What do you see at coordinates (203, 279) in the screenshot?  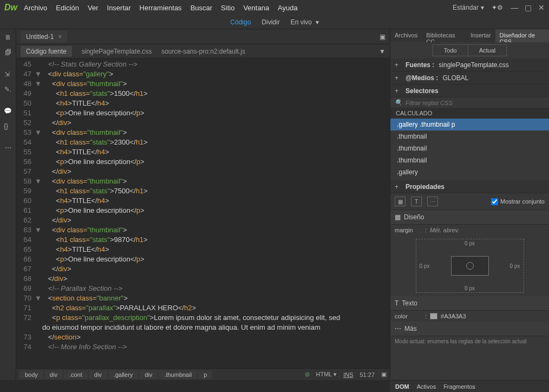 I see `code-line: 68 </div>` at bounding box center [203, 279].